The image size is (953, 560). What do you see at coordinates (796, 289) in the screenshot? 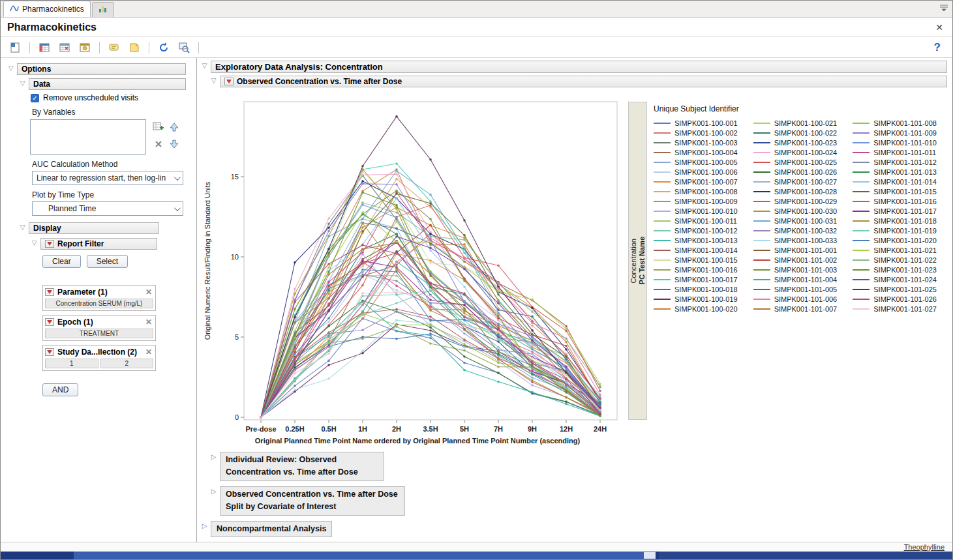
I see `legend-item: SIMPK001-101-005` at bounding box center [796, 289].